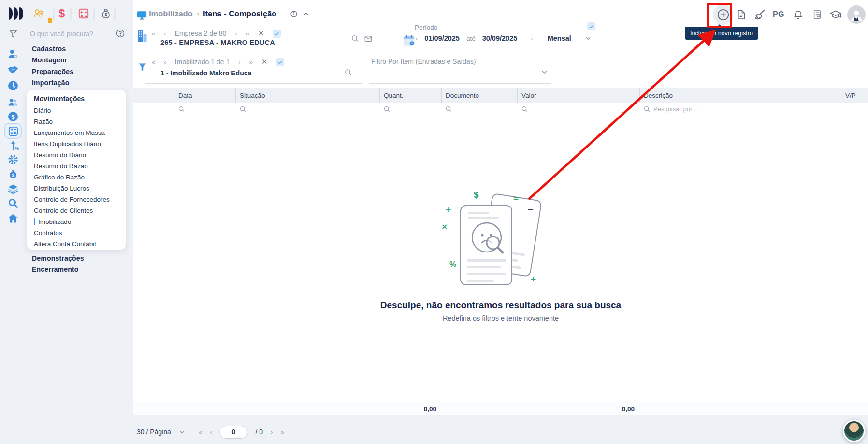  Describe the element at coordinates (62, 14) in the screenshot. I see `financial-module-icon: $` at that location.